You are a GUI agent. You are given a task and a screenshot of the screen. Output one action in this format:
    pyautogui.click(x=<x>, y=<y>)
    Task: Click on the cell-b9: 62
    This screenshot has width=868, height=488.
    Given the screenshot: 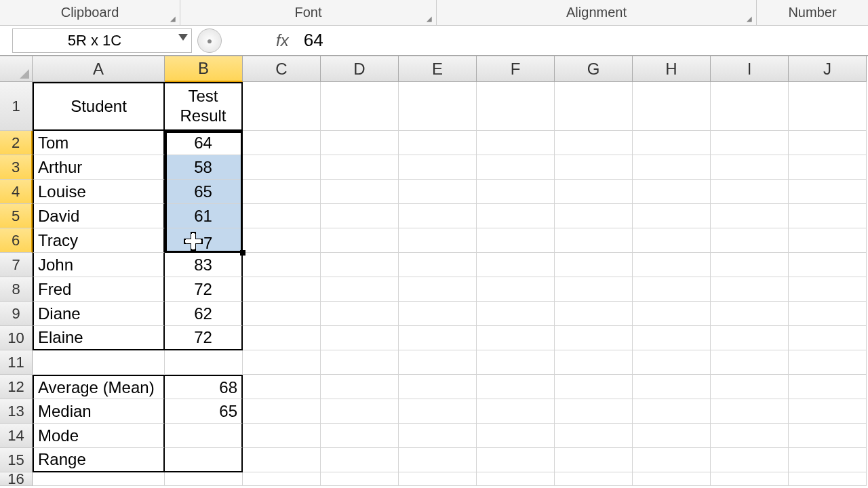 What is the action you would take?
    pyautogui.click(x=203, y=314)
    